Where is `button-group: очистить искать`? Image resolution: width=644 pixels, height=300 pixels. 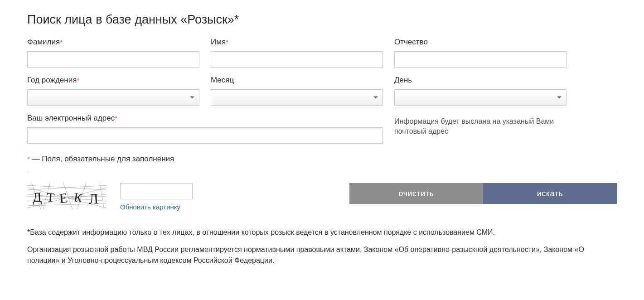 button-group: очистить искать is located at coordinates (483, 194).